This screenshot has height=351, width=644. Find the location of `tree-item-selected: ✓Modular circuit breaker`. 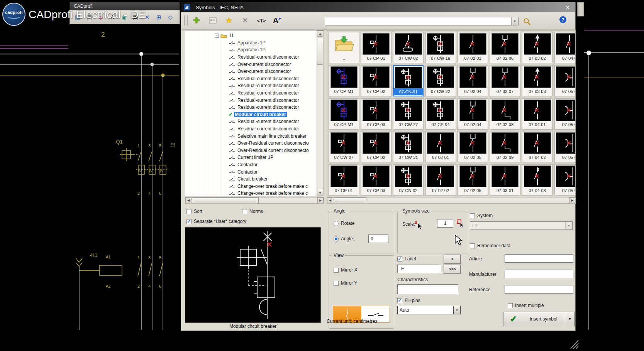

tree-item-selected: ✓Modular circuit breaker is located at coordinates (251, 115).